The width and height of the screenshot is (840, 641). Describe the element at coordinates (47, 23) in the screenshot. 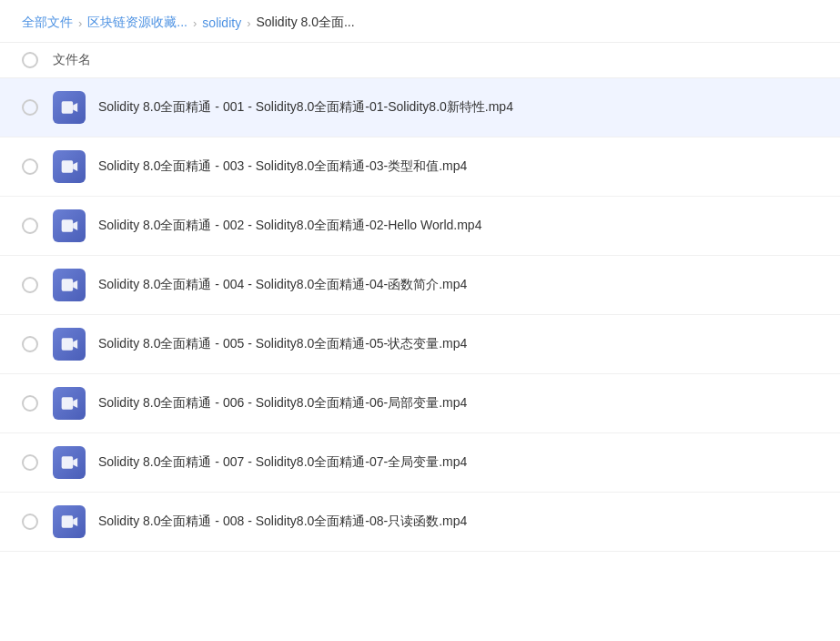

I see `breadcrumb-item-root: 全部文件` at that location.